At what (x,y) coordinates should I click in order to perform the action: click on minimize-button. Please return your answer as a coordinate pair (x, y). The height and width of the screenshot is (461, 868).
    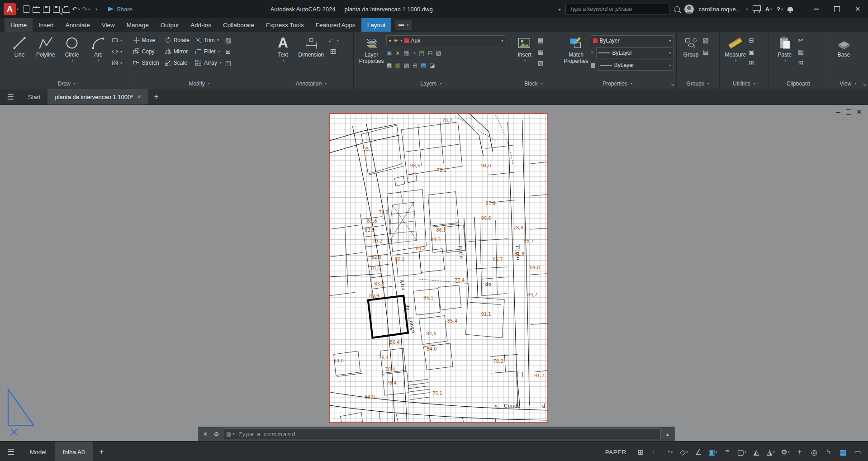
    Looking at the image, I should click on (816, 9).